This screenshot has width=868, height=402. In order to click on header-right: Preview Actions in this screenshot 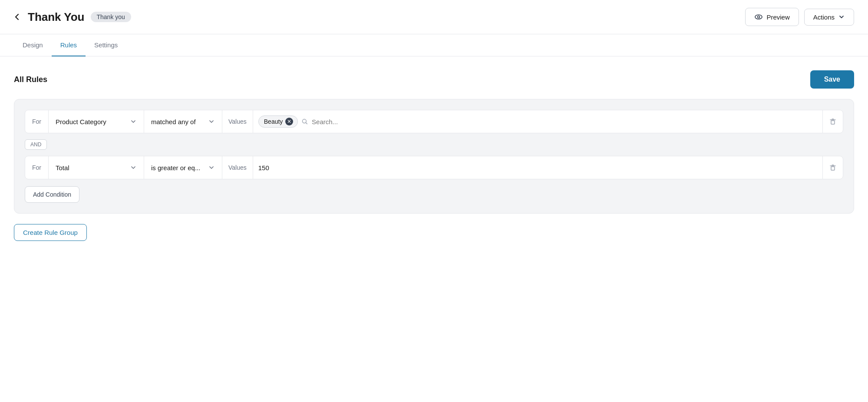, I will do `click(800, 17)`.